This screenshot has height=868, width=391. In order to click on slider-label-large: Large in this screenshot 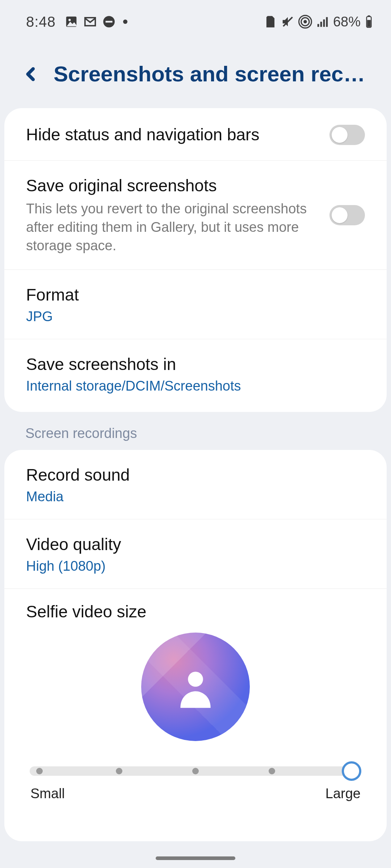, I will do `click(343, 793)`.